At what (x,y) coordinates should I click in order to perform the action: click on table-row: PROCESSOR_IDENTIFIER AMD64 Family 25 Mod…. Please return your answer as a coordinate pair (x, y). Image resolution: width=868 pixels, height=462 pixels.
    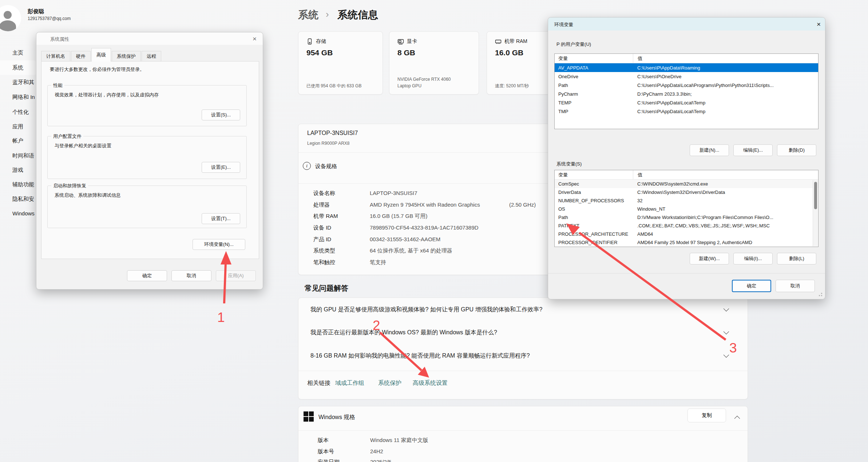
    Looking at the image, I should click on (686, 242).